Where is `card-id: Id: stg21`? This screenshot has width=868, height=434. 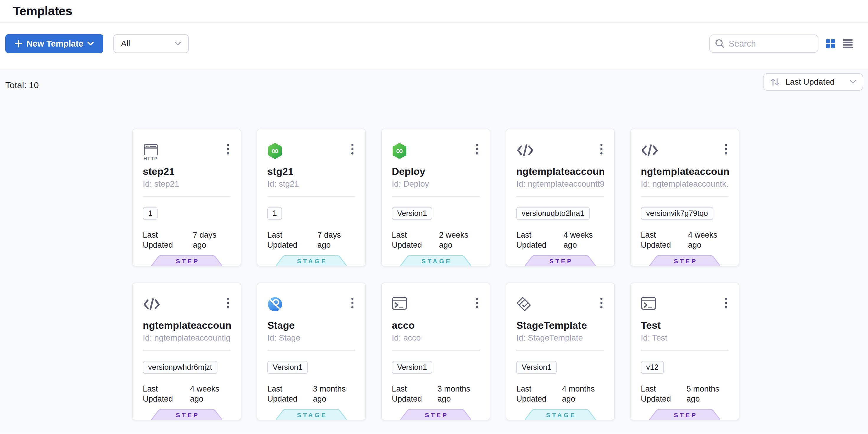
card-id: Id: stg21 is located at coordinates (311, 184).